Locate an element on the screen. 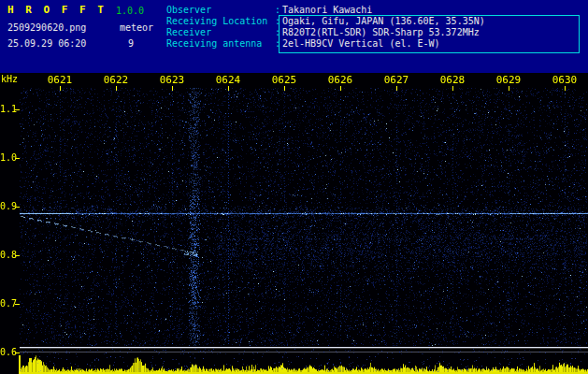  time-tick-label: 0621 is located at coordinates (60, 80).